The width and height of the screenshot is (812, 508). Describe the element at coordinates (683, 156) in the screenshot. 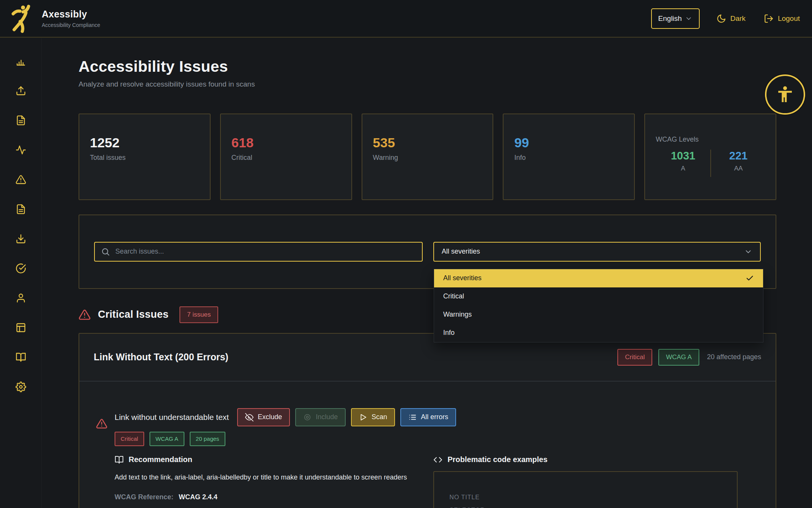

I see `wcag-a-value: 1031` at that location.